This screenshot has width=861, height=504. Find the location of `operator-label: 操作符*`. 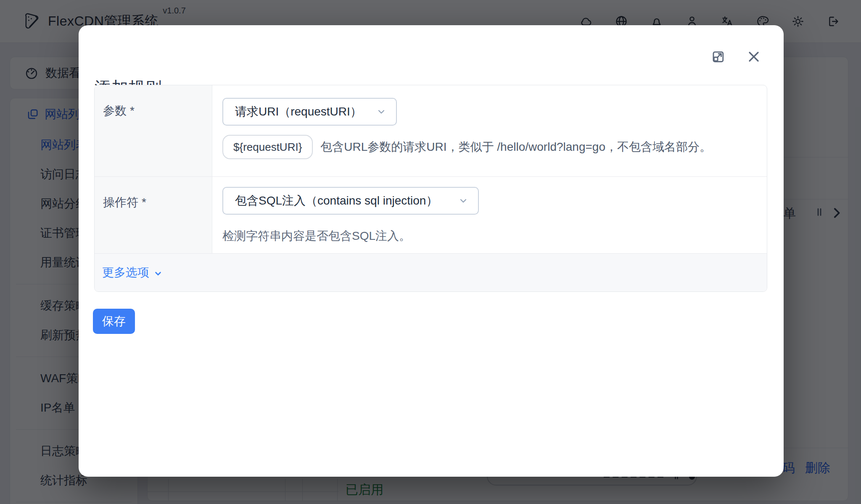

operator-label: 操作符* is located at coordinates (153, 215).